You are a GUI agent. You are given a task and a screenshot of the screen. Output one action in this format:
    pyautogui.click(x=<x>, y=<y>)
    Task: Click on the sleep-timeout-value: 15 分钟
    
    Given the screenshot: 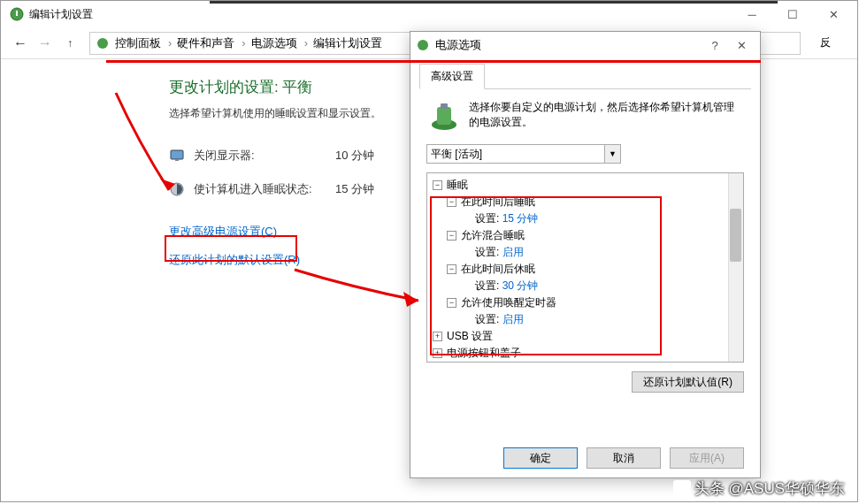 What is the action you would take?
    pyautogui.click(x=375, y=189)
    